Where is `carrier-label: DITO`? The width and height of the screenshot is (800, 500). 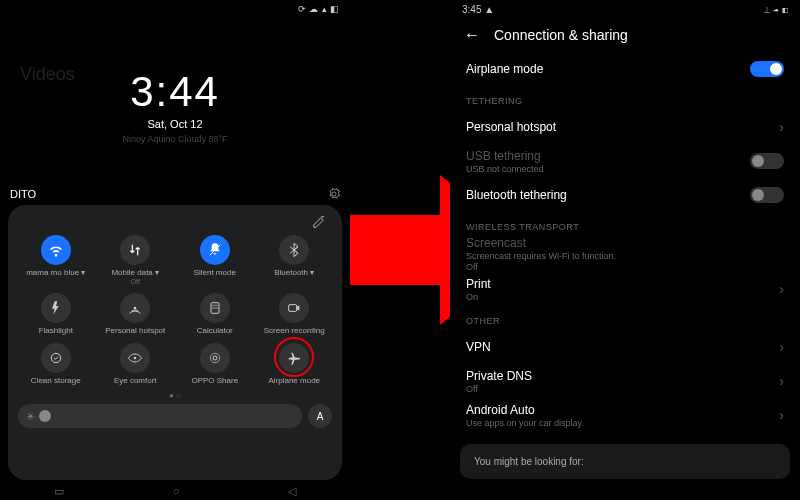 carrier-label: DITO is located at coordinates (23, 194).